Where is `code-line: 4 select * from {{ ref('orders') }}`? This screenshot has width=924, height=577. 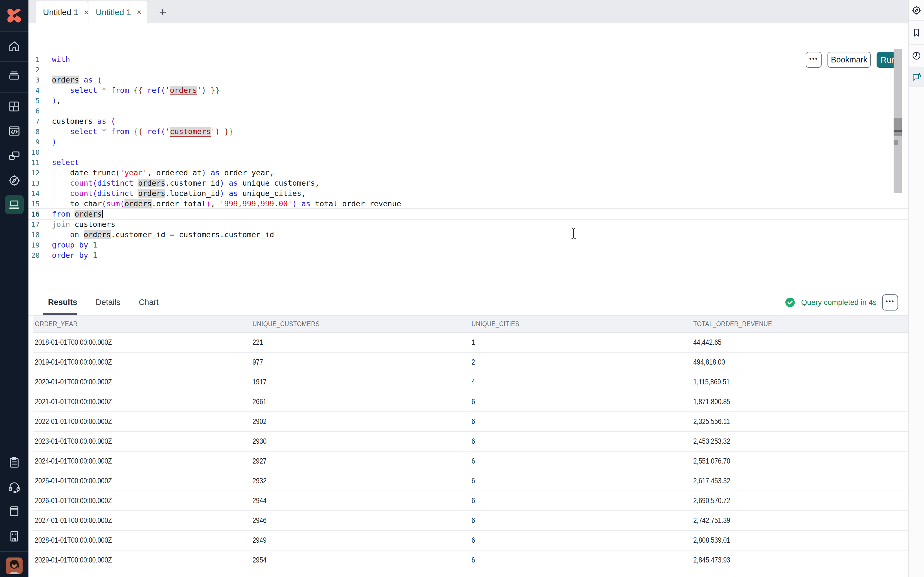
code-line: 4 select * from {{ ref('orders') }} is located at coordinates (468, 90).